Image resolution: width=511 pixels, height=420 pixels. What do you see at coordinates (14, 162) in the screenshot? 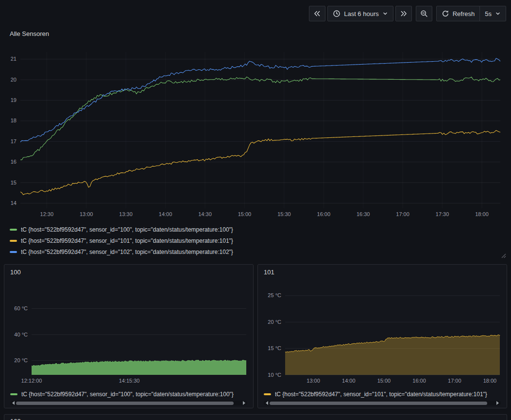
I see `svg-text: 16` at bounding box center [14, 162].